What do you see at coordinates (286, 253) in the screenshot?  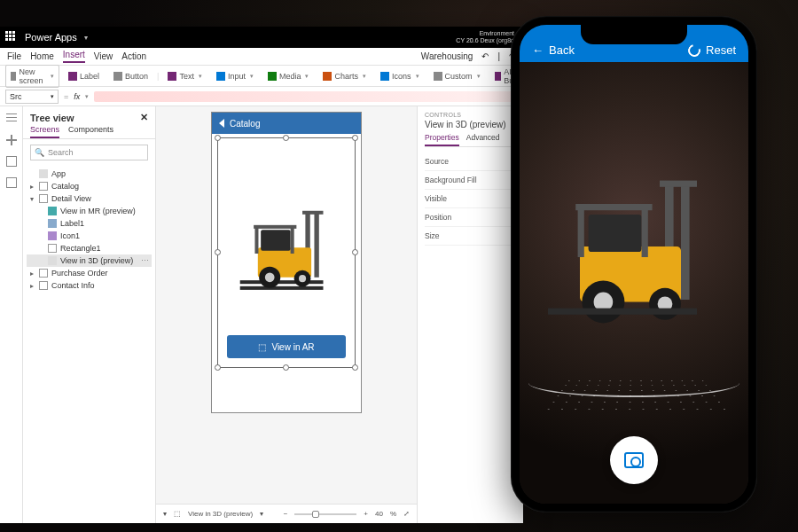 I see `selection-box: ⬚ View in AR` at bounding box center [286, 253].